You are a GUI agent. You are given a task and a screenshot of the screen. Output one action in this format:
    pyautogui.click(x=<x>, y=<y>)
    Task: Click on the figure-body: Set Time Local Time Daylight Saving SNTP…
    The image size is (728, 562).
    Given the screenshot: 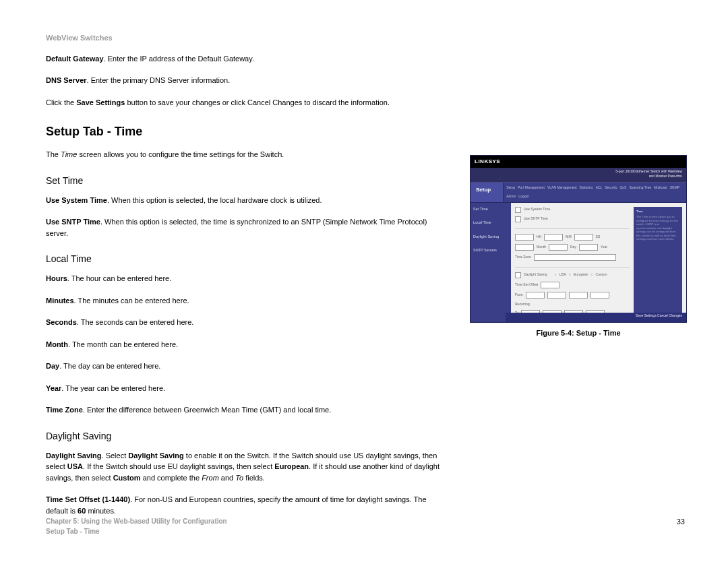 What is the action you would take?
    pyautogui.click(x=578, y=263)
    